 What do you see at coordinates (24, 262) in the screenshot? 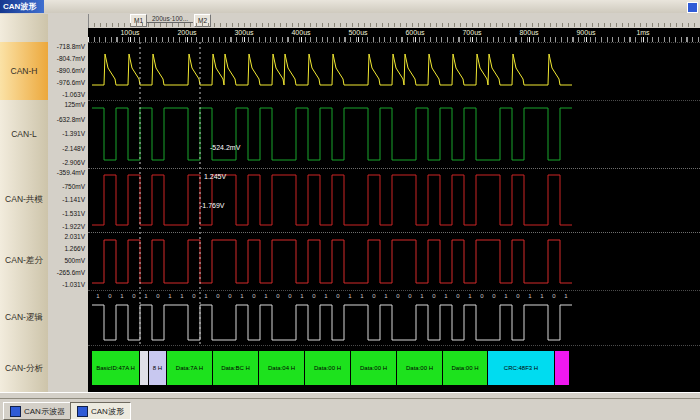
I see `channel-label-4: CAN-差分` at bounding box center [24, 262].